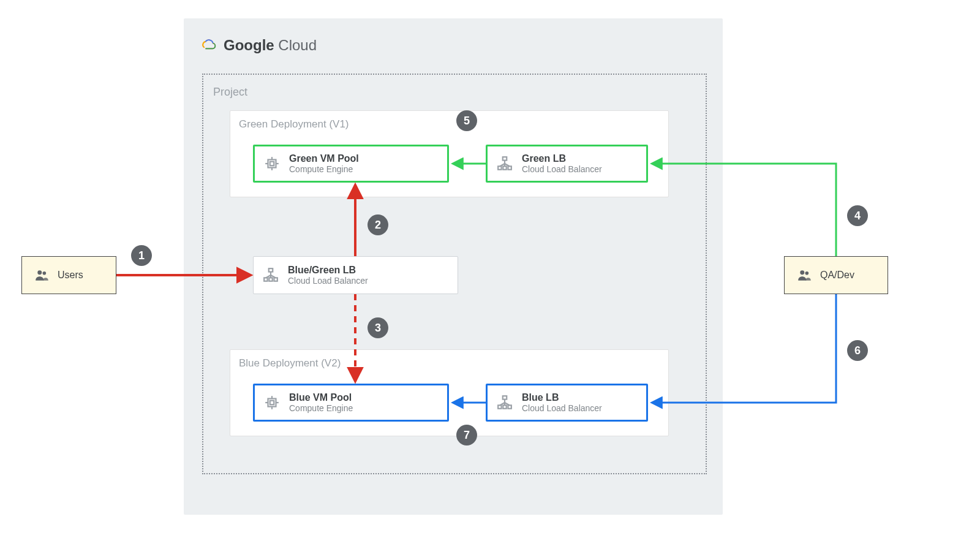 The image size is (980, 546). Describe the element at coordinates (567, 403) in the screenshot. I see `blue-lb: Blue LB Cloud Load Balancer` at that location.